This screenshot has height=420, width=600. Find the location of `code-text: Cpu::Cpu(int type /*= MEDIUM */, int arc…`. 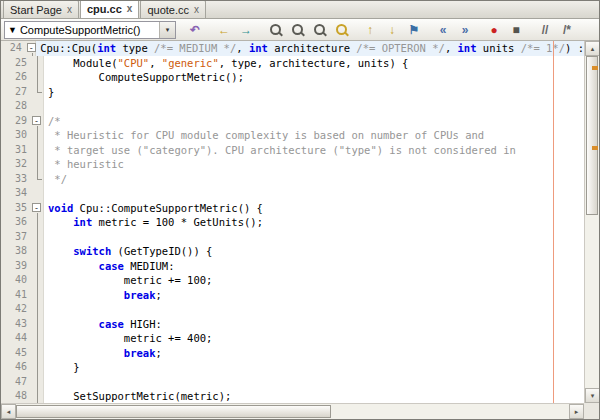

code-text: Cpu::Cpu(int type /*= MEDIUM */, int arc… is located at coordinates (310, 48).